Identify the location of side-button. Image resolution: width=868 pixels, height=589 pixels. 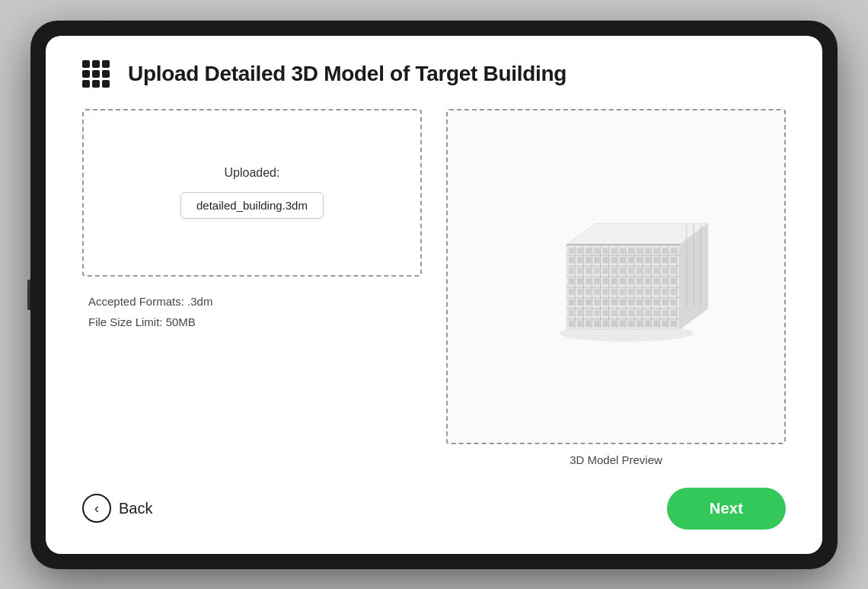
(29, 295).